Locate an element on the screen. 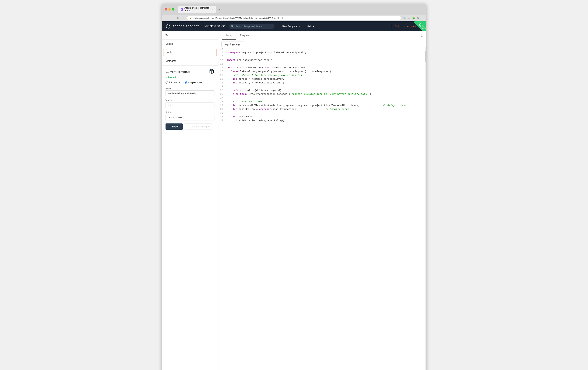 This screenshot has width=588, height=370. scrollbar-thumb is located at coordinates (425, 57).